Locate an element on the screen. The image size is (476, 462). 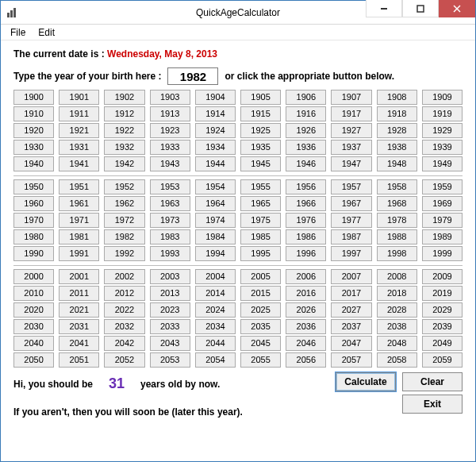
year-button-2027: 2027 is located at coordinates (351, 310).